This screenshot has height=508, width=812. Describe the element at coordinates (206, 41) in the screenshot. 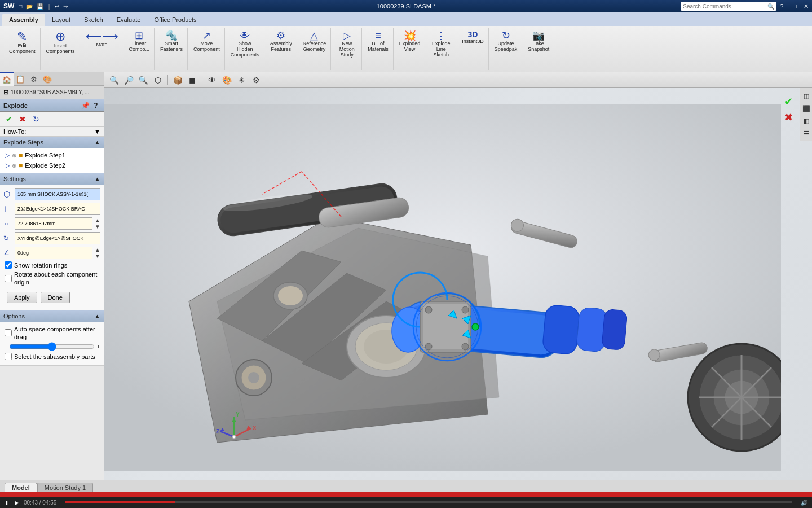

I see `move-component-btn: ↗ MoveComponent` at that location.